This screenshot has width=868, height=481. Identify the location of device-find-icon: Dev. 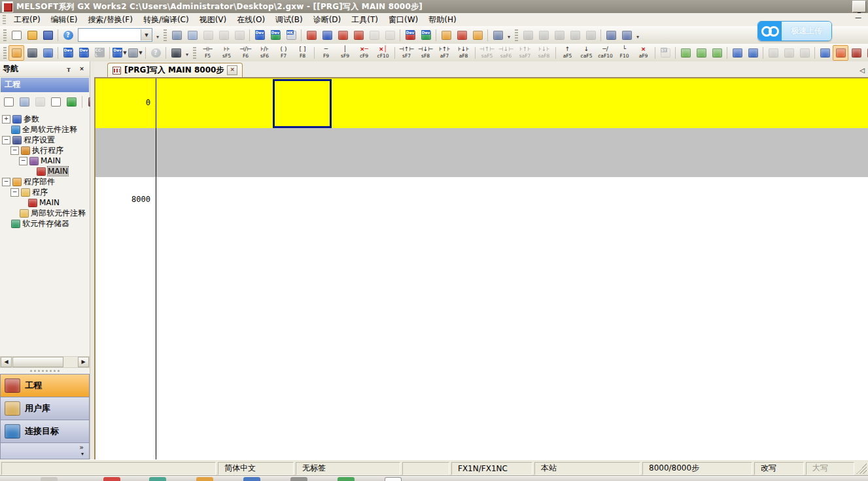
(68, 53).